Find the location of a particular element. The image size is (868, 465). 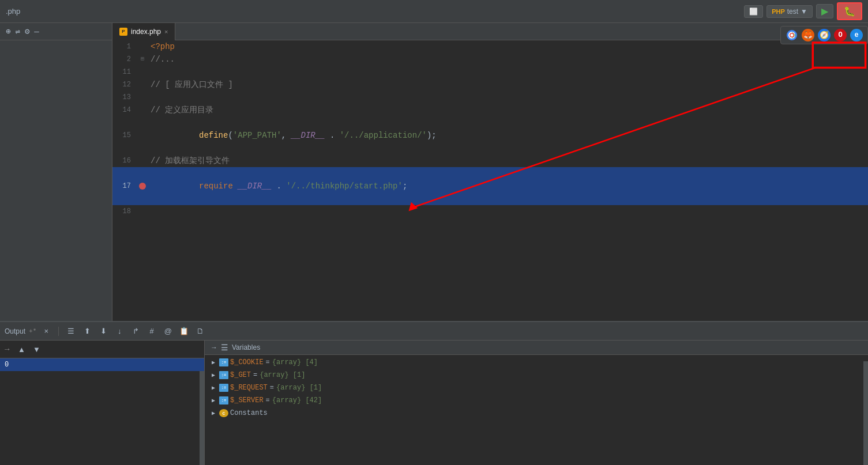

code-line-18: 18 is located at coordinates (490, 211).